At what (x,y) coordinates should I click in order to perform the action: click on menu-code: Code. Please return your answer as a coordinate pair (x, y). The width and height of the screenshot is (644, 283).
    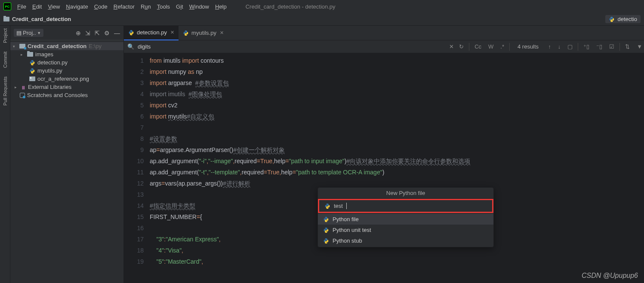
    Looking at the image, I should click on (101, 7).